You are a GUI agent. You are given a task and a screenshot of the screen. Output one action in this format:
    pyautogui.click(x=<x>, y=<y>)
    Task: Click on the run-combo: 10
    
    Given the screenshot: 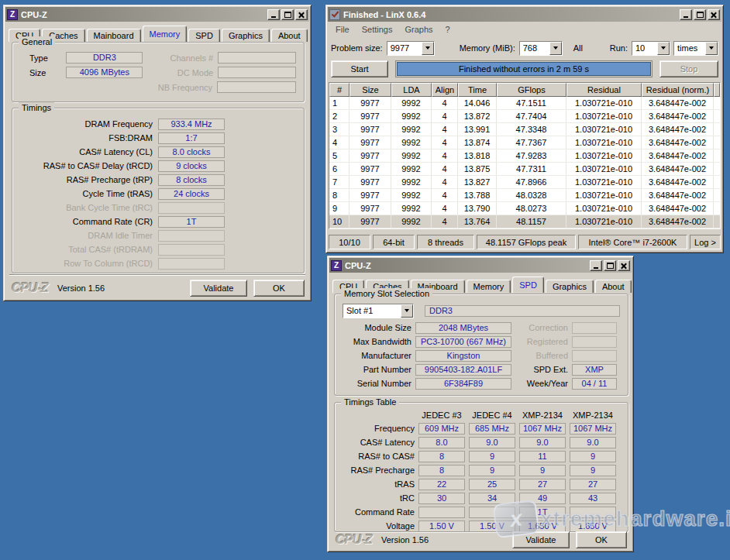 What is the action you would take?
    pyautogui.click(x=651, y=48)
    